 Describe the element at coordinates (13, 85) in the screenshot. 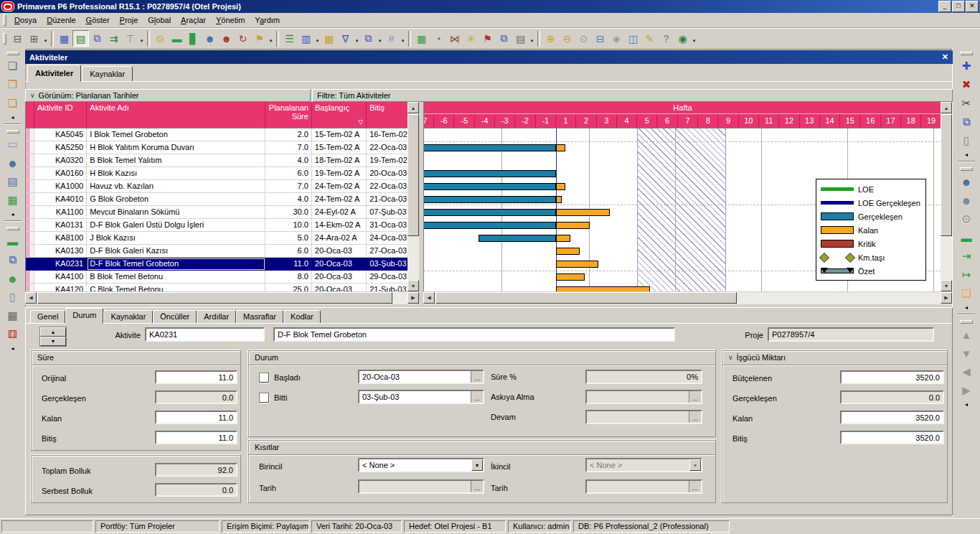

I see `open-project-icon: ❐` at that location.